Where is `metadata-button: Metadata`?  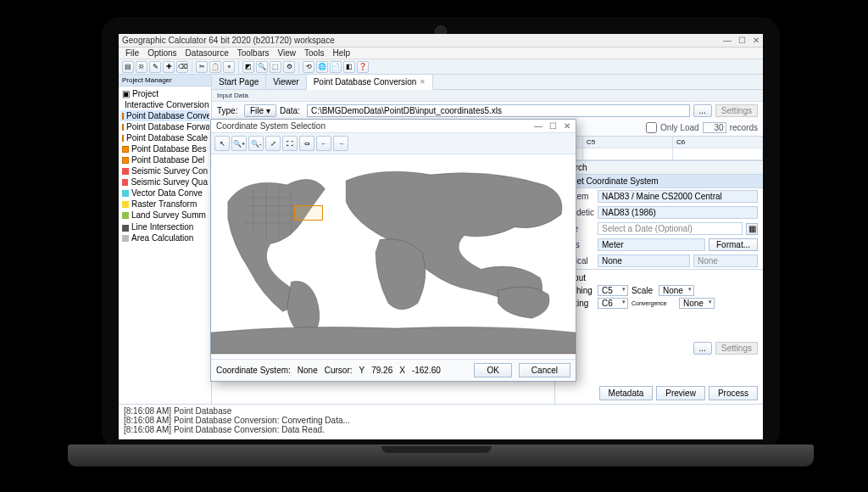
metadata-button: Metadata is located at coordinates (626, 394).